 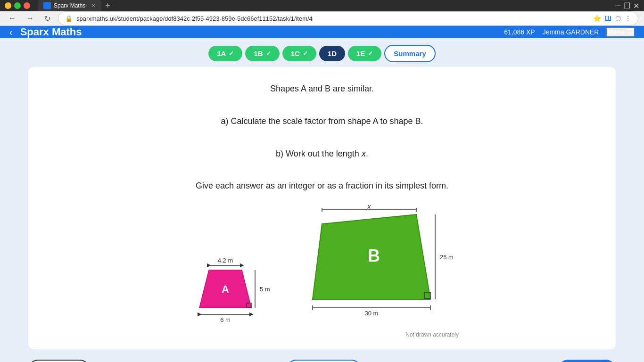 What do you see at coordinates (17, 6) in the screenshot?
I see `maximize-btn` at bounding box center [17, 6].